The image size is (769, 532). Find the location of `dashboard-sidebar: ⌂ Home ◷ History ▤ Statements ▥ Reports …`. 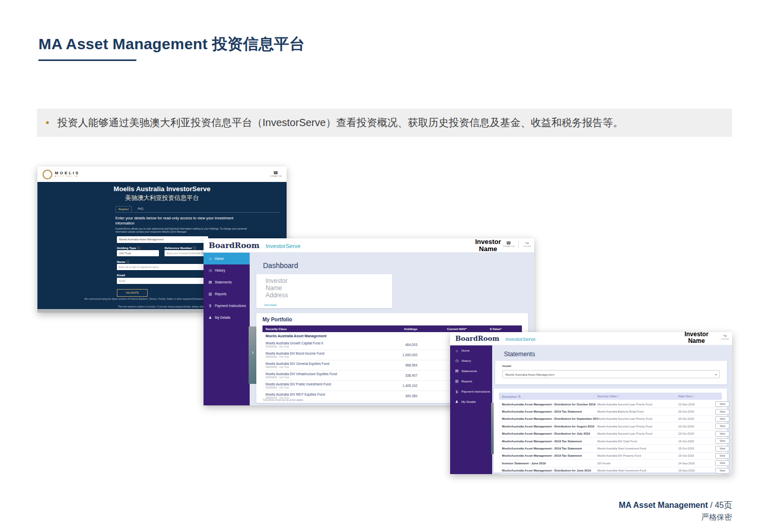

dashboard-sidebar: ⌂ Home ◷ History ▤ Statements ▥ Reports … is located at coordinates (227, 329).